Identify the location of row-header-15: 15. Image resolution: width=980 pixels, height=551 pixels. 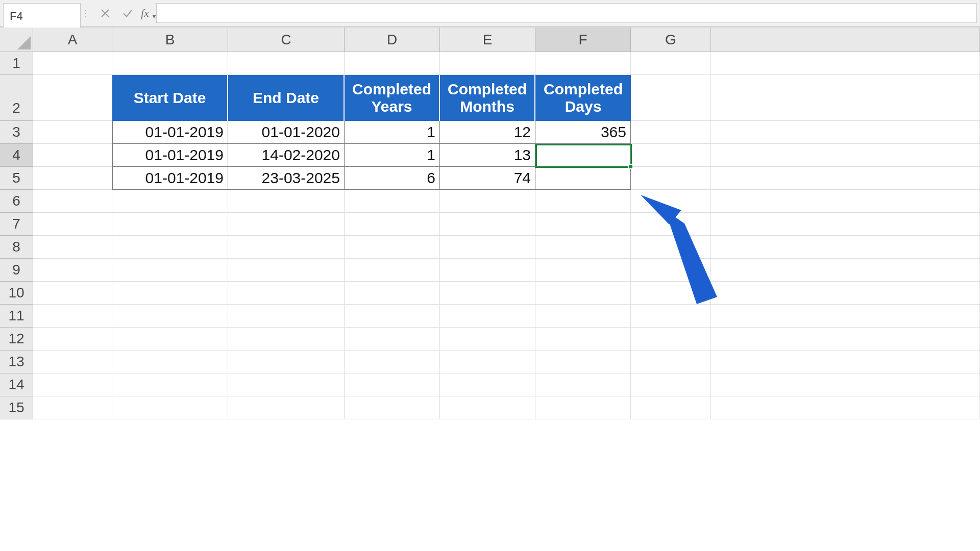
(16, 408).